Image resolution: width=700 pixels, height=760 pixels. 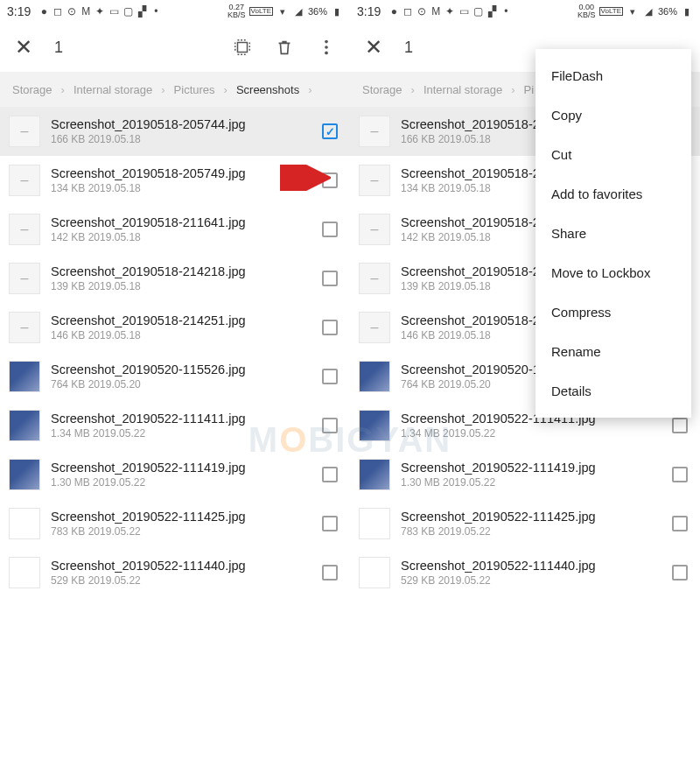 What do you see at coordinates (613, 233) in the screenshot?
I see `menu-item-share: Share` at bounding box center [613, 233].